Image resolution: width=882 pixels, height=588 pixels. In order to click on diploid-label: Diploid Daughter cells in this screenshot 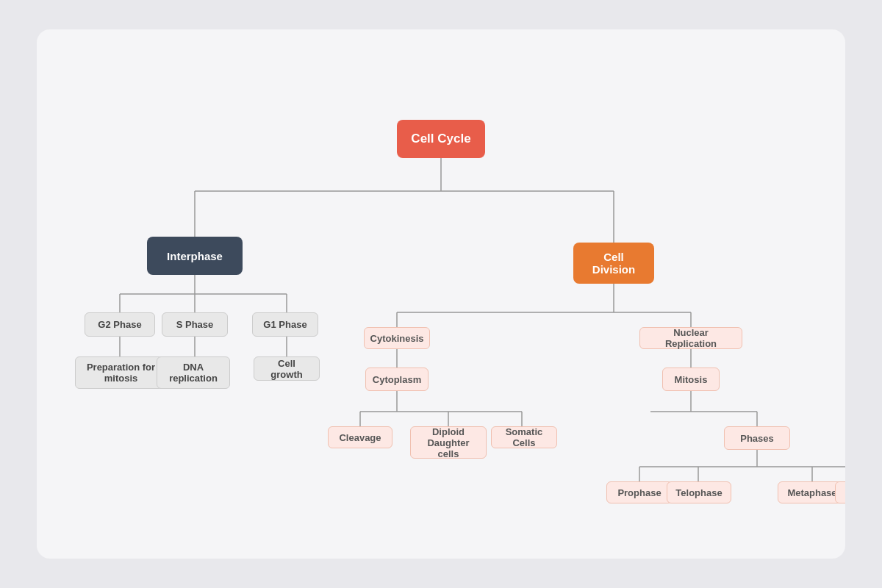, I will do `click(448, 442)`.